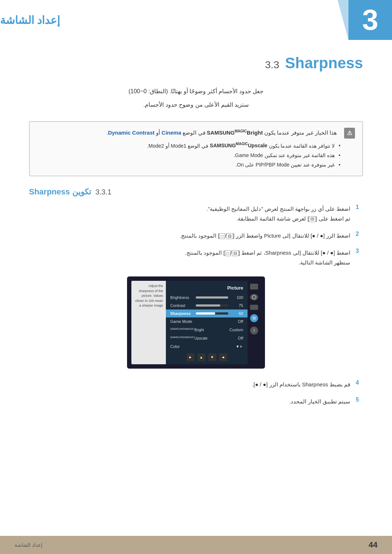  I want to click on step-number-2: 2, so click(359, 234).